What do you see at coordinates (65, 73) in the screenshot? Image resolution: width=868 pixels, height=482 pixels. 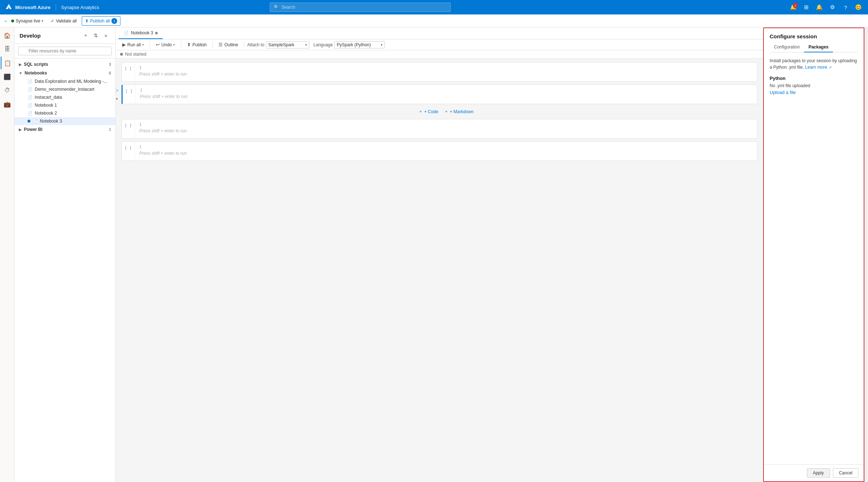 I see `tree-section-notebooks: ▼ Notebooks 6` at bounding box center [65, 73].